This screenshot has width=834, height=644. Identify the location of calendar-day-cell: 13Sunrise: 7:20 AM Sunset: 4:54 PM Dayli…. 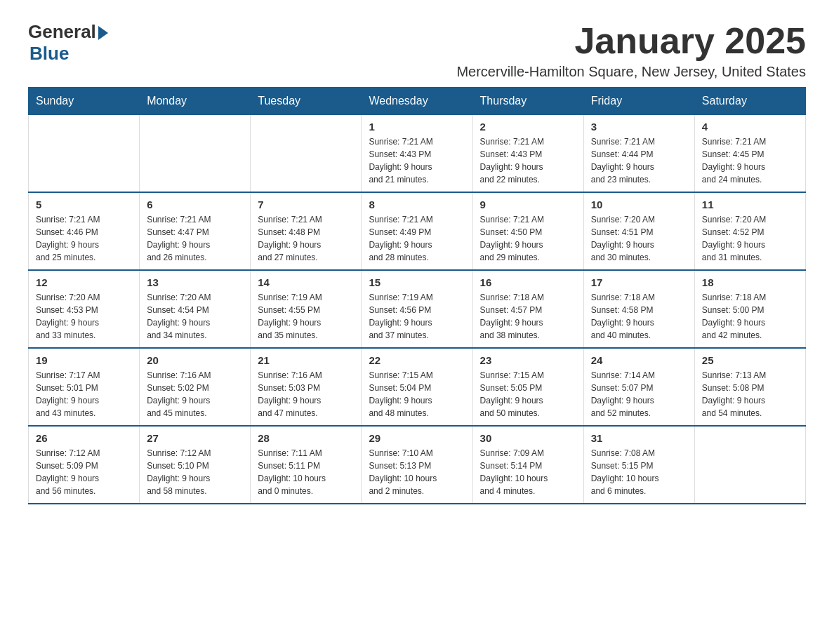
(195, 309).